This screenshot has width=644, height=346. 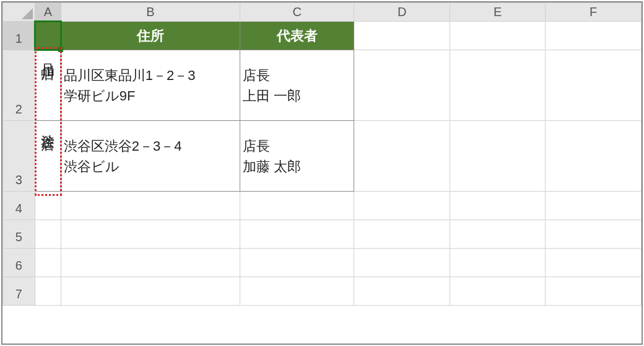 I want to click on cell-B1: 住所, so click(x=150, y=36).